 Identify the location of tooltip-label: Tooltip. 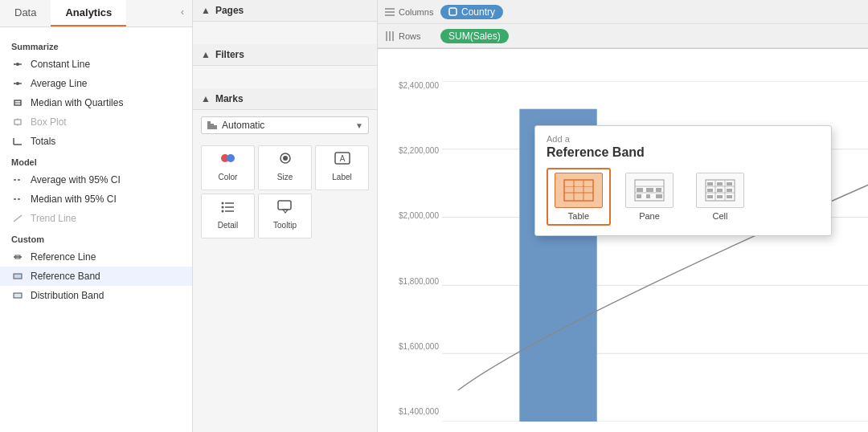
(285, 225).